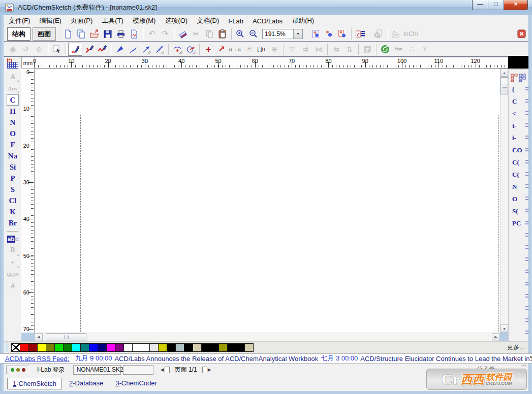 The height and width of the screenshot is (394, 532). What do you see at coordinates (13, 64) in the screenshot?
I see `periodic-table-button: Li` at bounding box center [13, 64].